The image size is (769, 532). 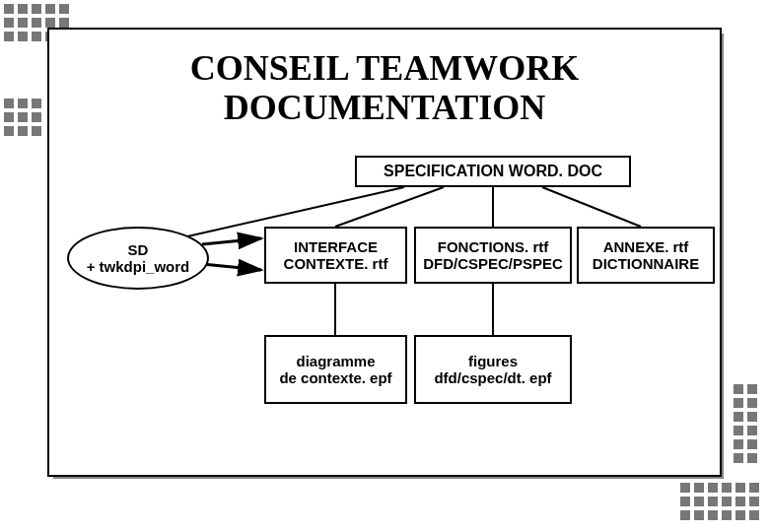 I want to click on title-line-1: CONSEIL TEAMWORK, so click(x=384, y=68).